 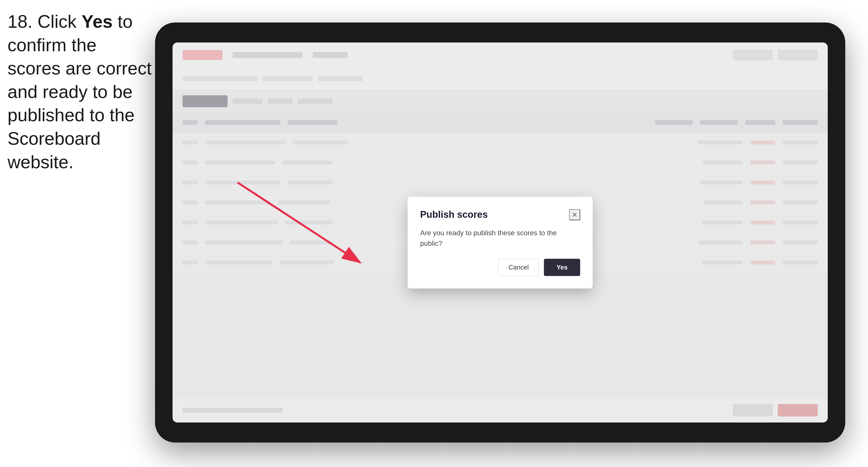 I want to click on instruction-text: 18. Click Yes to confirm the scores are …, so click(x=80, y=92).